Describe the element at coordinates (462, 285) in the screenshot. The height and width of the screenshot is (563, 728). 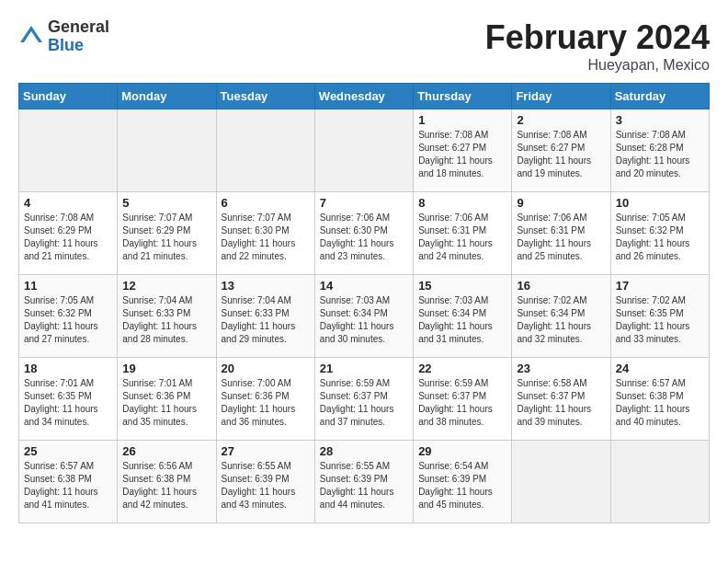
I see `day-number: 15` at that location.